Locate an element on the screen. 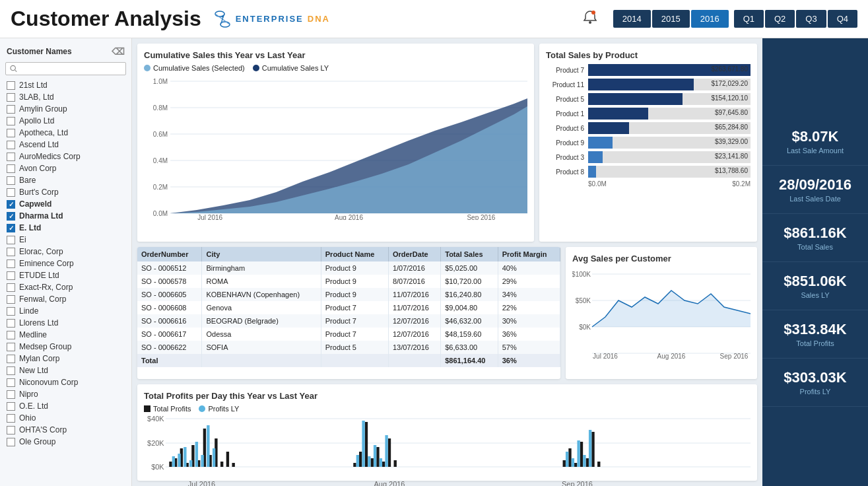 This screenshot has width=868, height=486. sidebar-item: Medsep Group is located at coordinates (66, 347).